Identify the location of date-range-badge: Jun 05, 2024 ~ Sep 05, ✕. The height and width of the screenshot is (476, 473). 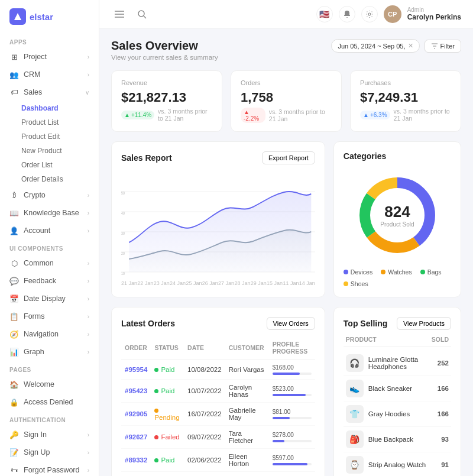
(375, 46).